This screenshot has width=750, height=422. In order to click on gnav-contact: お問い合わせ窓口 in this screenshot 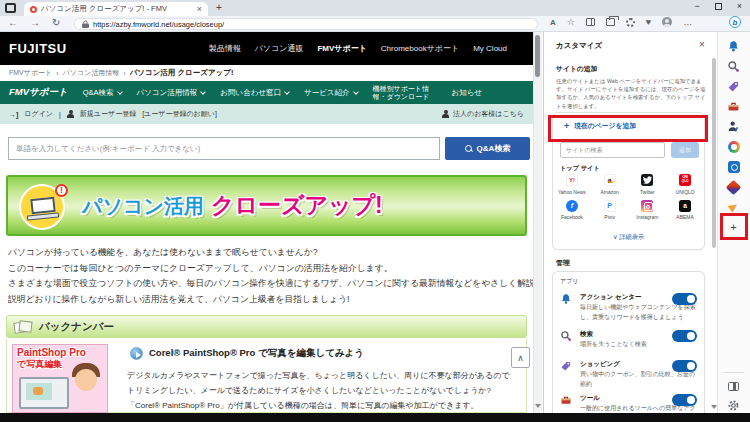, I will do `click(254, 93)`.